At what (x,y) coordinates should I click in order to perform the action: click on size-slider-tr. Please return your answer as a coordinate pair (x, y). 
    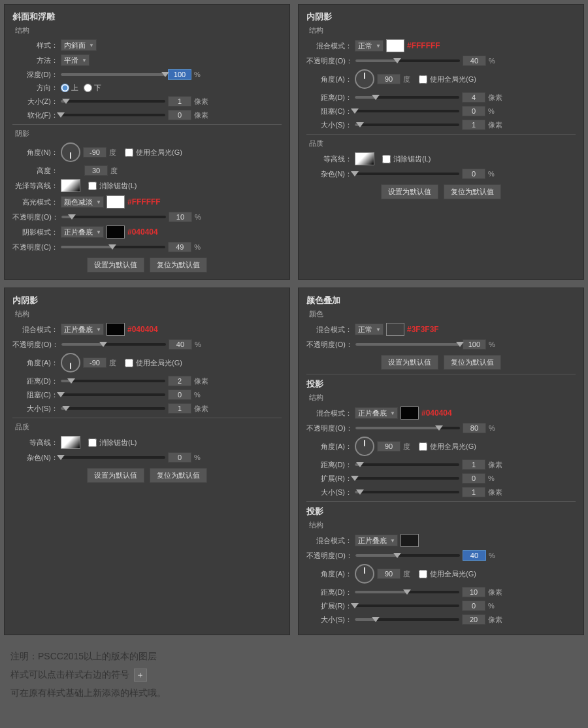
    Looking at the image, I should click on (407, 125).